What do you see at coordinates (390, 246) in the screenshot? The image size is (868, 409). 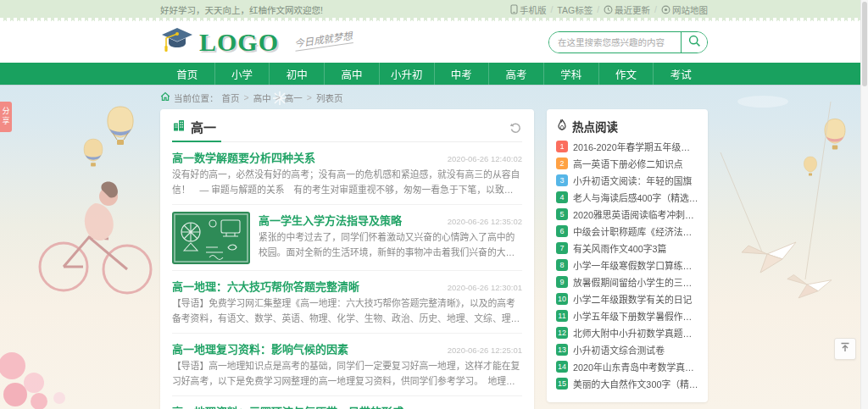 I see `article-excerpt: 紧张的中考过去了，同学们怀着激动又兴奋的心情跨入了高中的校园。面对全新的生活环境…` at bounding box center [390, 246].